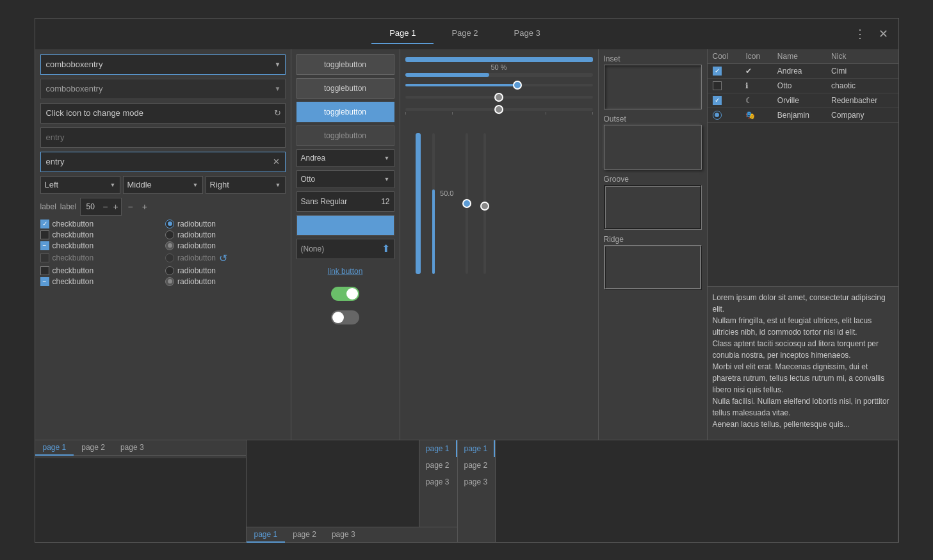 The height and width of the screenshot is (560, 933). Describe the element at coordinates (225, 271) in the screenshot. I see `radio-5: radiobutton` at that location.